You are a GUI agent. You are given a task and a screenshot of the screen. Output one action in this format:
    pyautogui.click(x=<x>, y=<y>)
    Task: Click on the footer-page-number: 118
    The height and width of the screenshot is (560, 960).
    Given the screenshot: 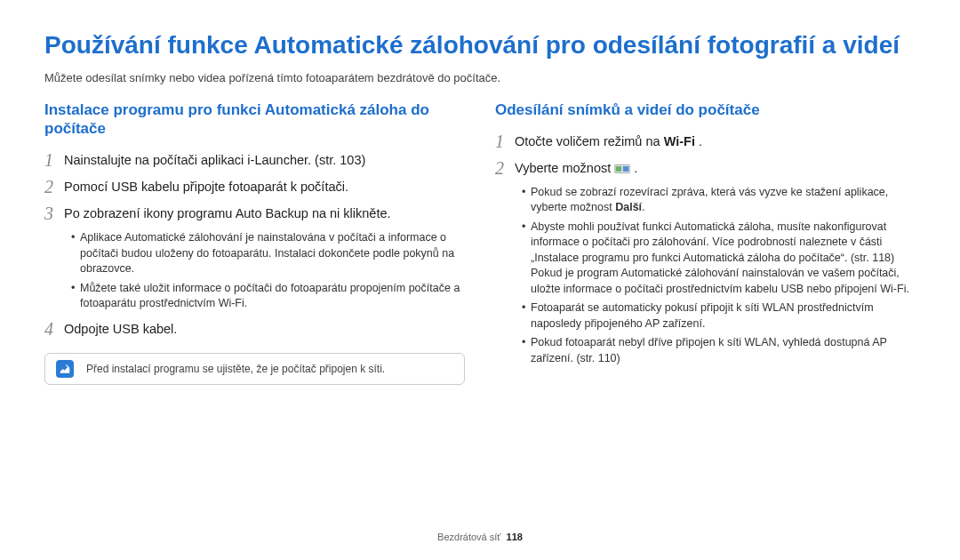 What is the action you would take?
    pyautogui.click(x=515, y=537)
    